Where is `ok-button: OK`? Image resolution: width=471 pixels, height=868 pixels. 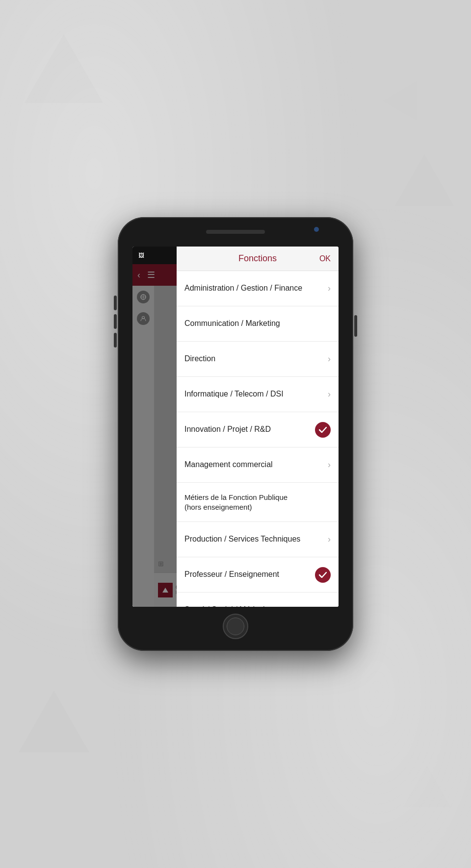
ok-button: OK is located at coordinates (323, 259).